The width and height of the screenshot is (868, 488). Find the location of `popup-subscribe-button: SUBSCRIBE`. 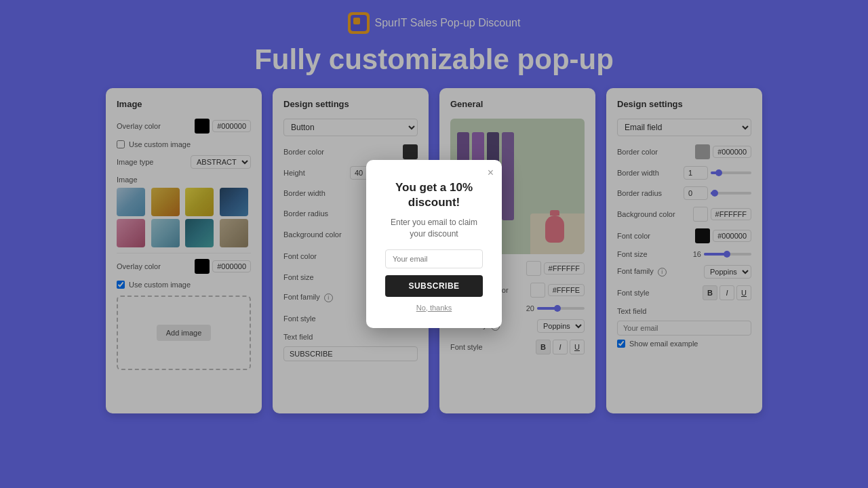

popup-subscribe-button: SUBSCRIBE is located at coordinates (434, 286).